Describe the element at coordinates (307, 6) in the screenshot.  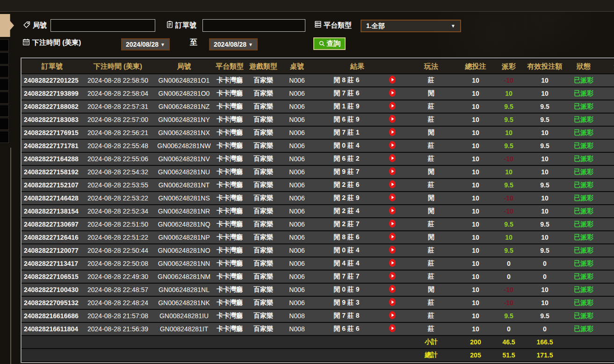
I see `top-bar` at that location.